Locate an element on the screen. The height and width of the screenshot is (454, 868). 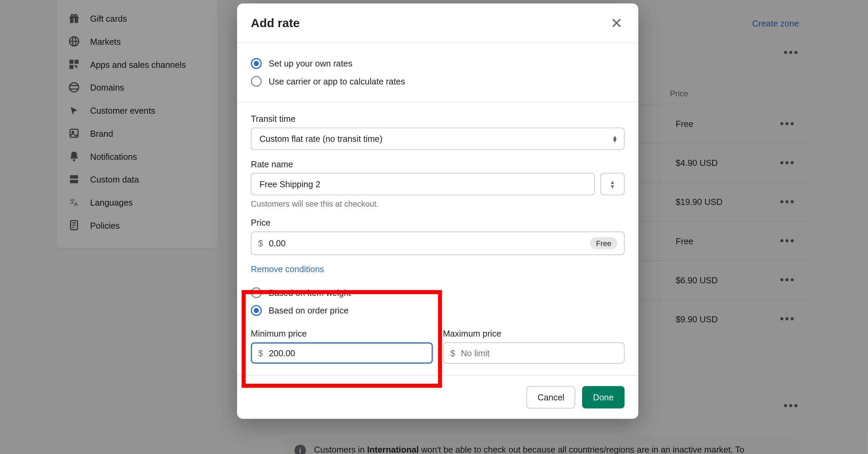
cancel-button: Cancel is located at coordinates (551, 397).